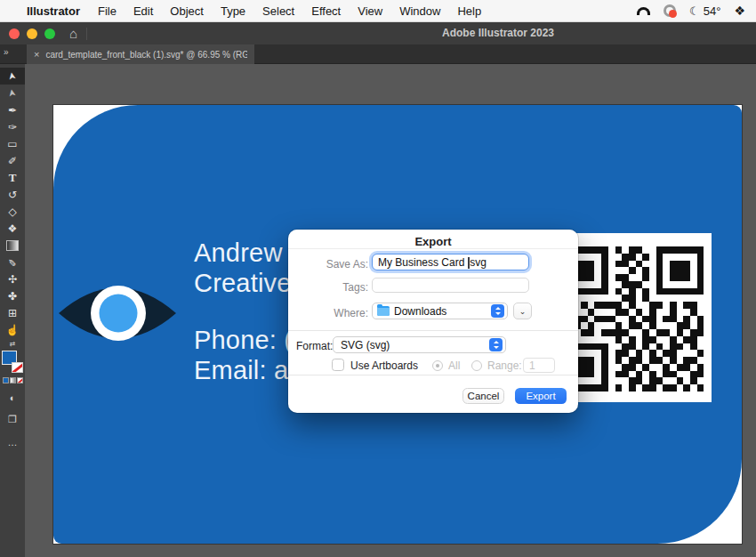  I want to click on menu-help: Help, so click(470, 11).